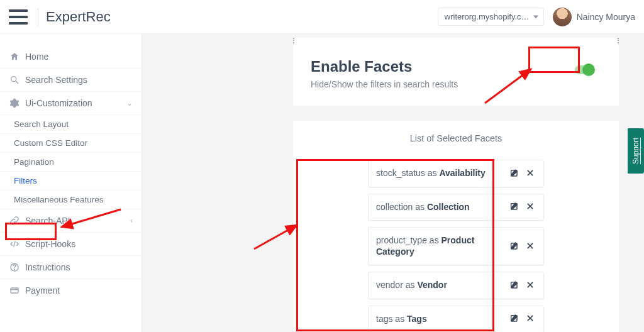 This screenshot has width=644, height=332. Describe the element at coordinates (456, 208) in the screenshot. I see `facet-row: collection as Collection` at that location.